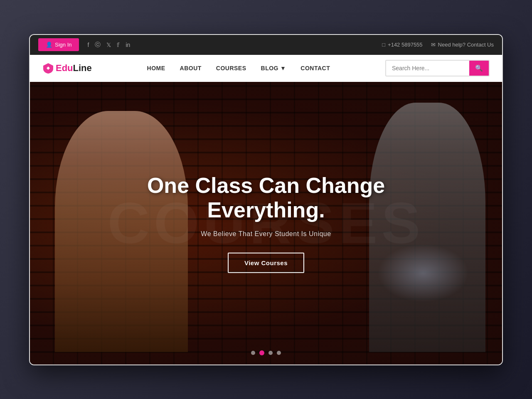  Describe the element at coordinates (118, 45) in the screenshot. I see `vimeo-icon: 𝕗` at that location.